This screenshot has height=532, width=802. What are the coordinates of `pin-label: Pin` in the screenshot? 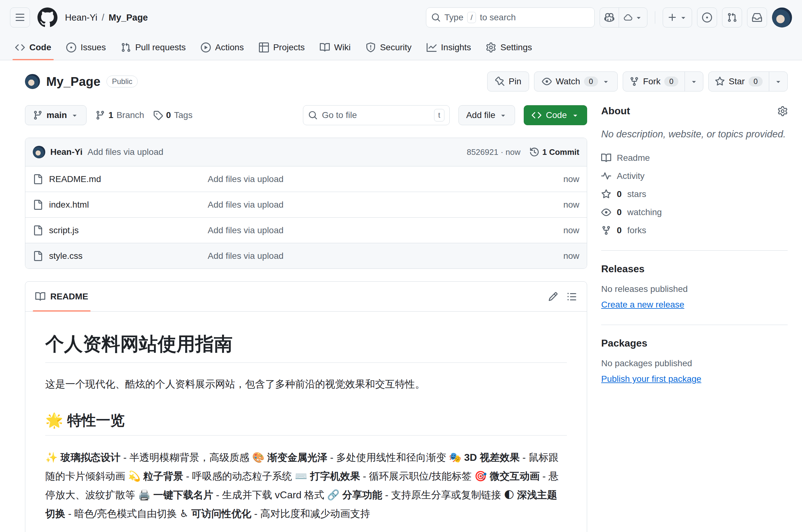 It's located at (515, 81).